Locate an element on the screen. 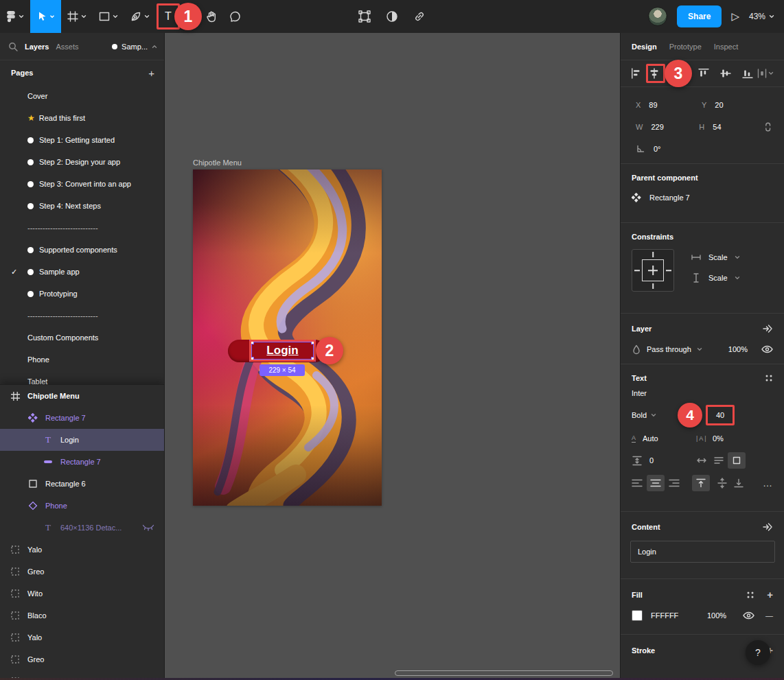 The height and width of the screenshot is (680, 784). page-item-prototyping: Prototyping is located at coordinates (82, 294).